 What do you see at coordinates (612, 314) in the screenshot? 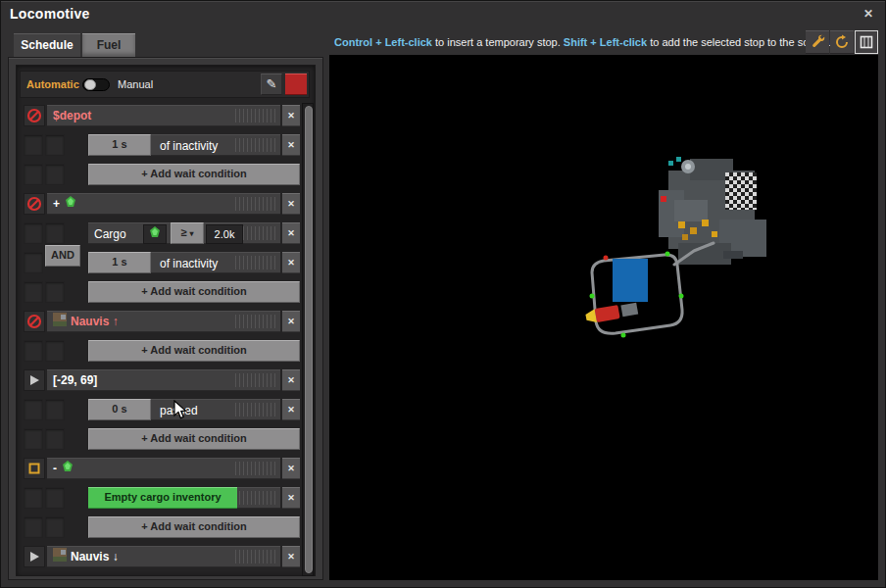
I see `train-marker` at bounding box center [612, 314].